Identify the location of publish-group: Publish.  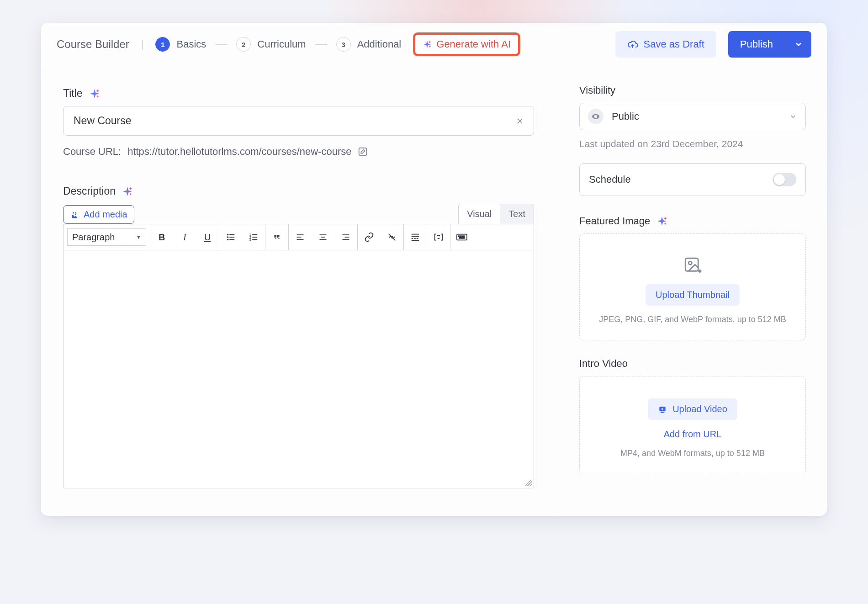
(770, 44).